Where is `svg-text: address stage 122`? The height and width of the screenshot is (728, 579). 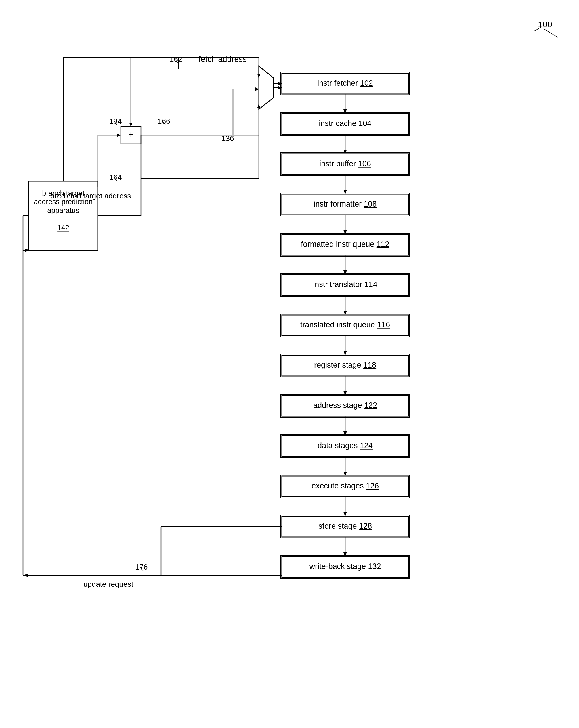 svg-text: address stage 122 is located at coordinates (345, 405).